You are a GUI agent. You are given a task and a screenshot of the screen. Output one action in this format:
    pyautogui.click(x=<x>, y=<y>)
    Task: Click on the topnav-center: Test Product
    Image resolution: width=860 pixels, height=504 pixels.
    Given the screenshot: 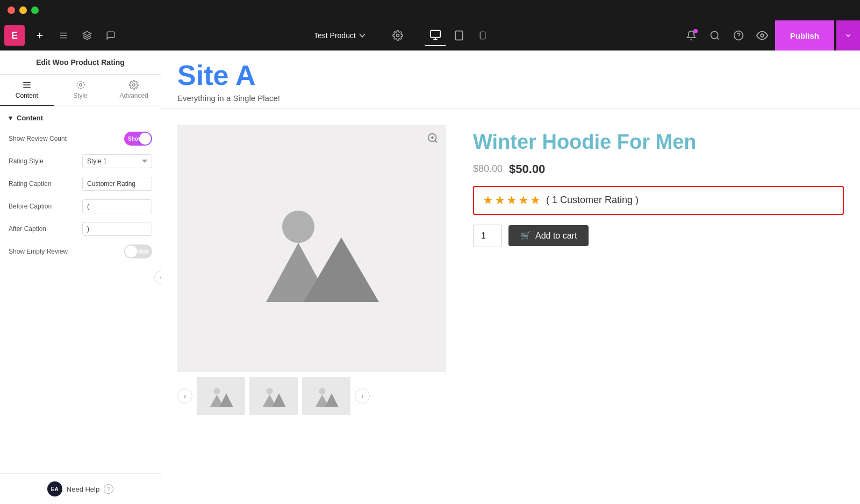 What is the action you would take?
    pyautogui.click(x=401, y=35)
    